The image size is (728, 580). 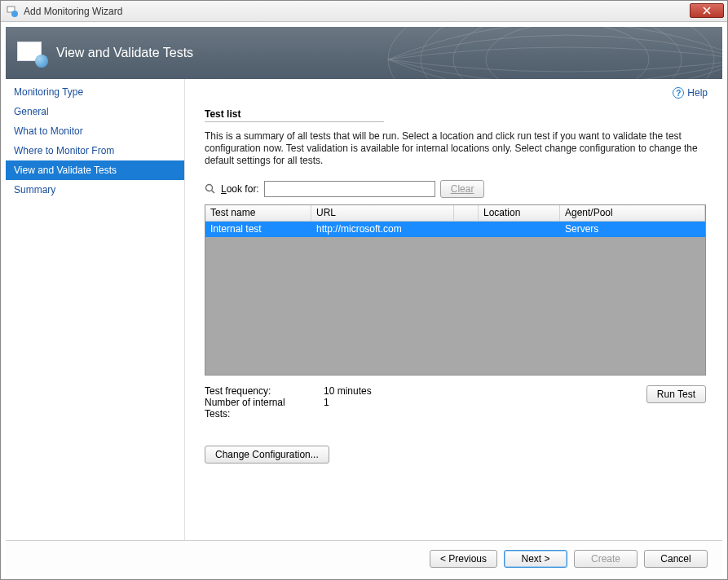 What do you see at coordinates (31, 53) in the screenshot?
I see `banner-icon` at bounding box center [31, 53].